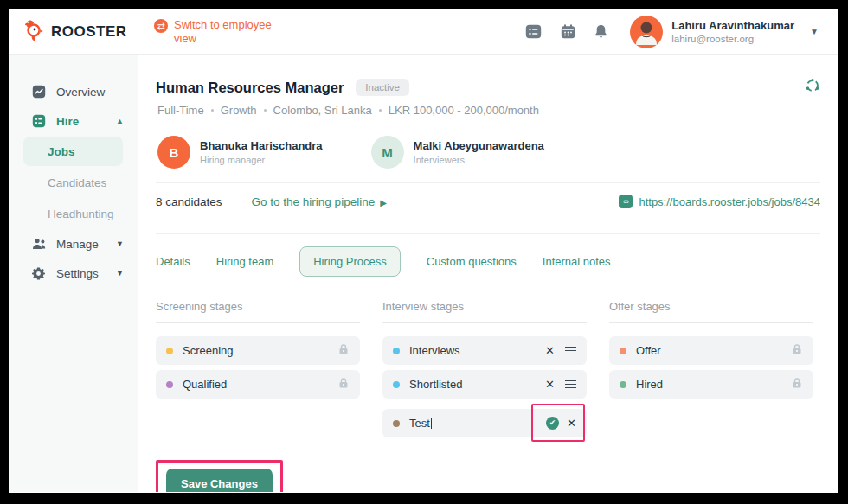 Image resolution: width=848 pixels, height=504 pixels. What do you see at coordinates (261, 145) in the screenshot?
I see `member-name: Bhanuka Harischandra` at bounding box center [261, 145].